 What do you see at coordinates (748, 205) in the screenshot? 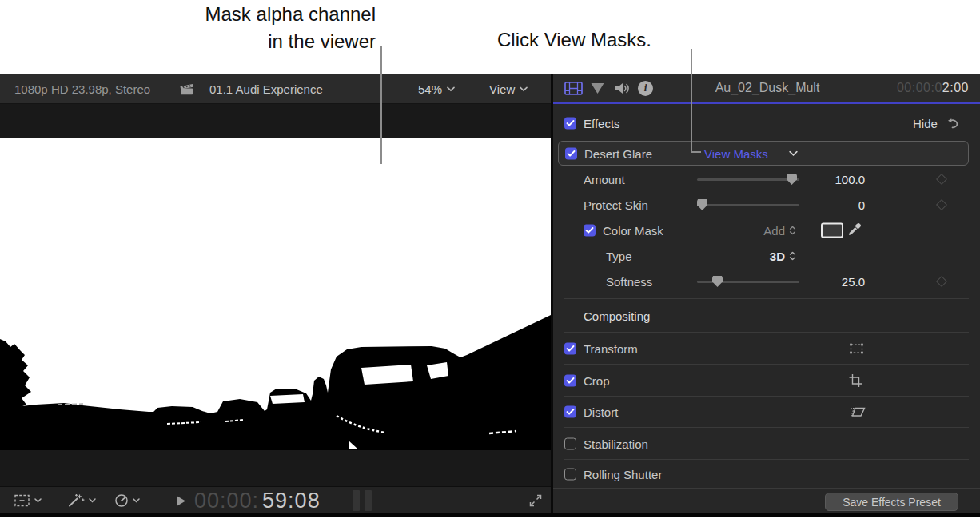
I see `protect-skin-slider` at bounding box center [748, 205].